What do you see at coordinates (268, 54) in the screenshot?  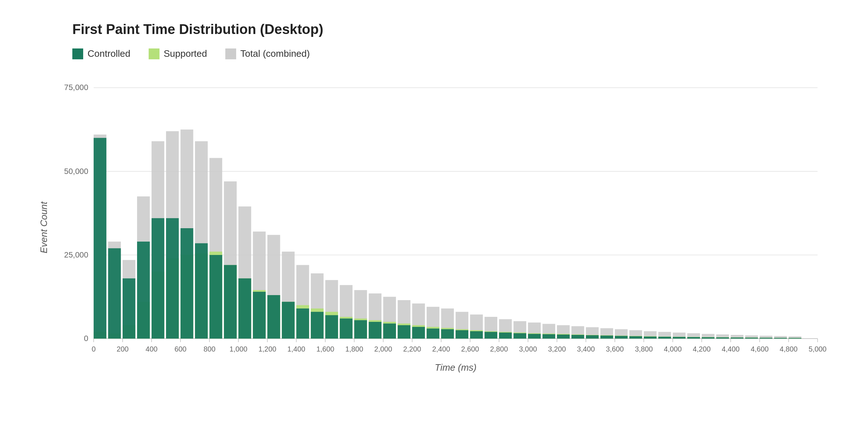 I see `legend-item-total: Total (combined)` at bounding box center [268, 54].